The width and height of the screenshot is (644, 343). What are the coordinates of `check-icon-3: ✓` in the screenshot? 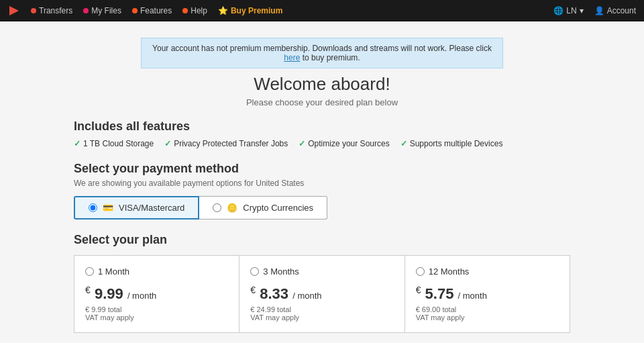 It's located at (404, 144).